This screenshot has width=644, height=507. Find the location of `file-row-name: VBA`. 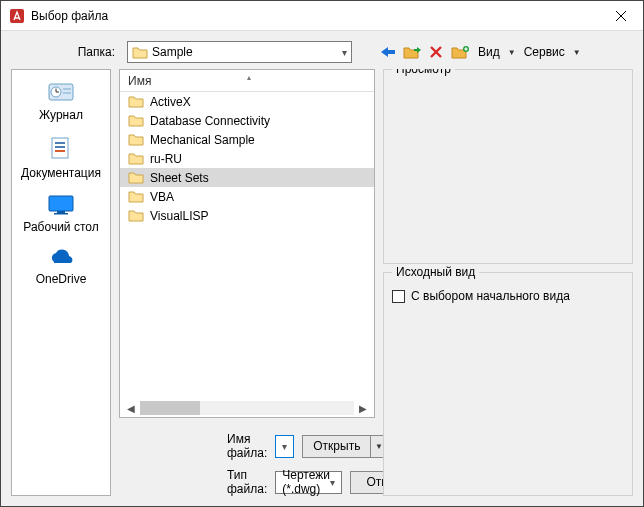

file-row-name: VBA is located at coordinates (162, 197).